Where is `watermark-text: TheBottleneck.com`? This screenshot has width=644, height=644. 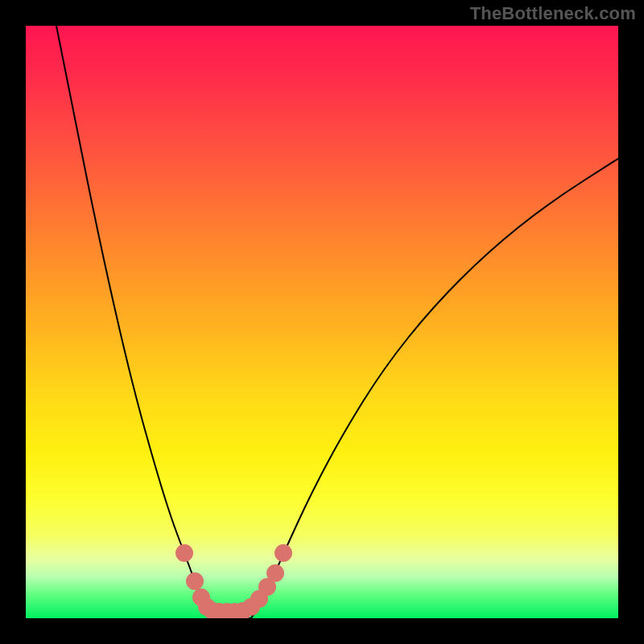
watermark-text: TheBottleneck.com is located at coordinates (553, 14).